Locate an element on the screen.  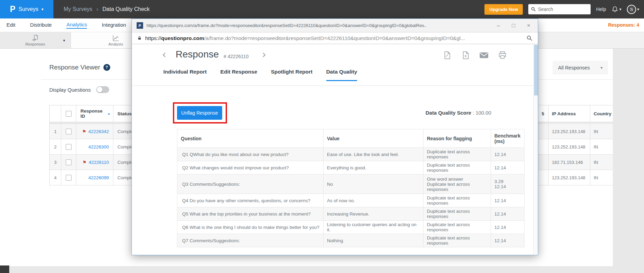
breadcrumb-my-surveys: My Surveys is located at coordinates (78, 9).